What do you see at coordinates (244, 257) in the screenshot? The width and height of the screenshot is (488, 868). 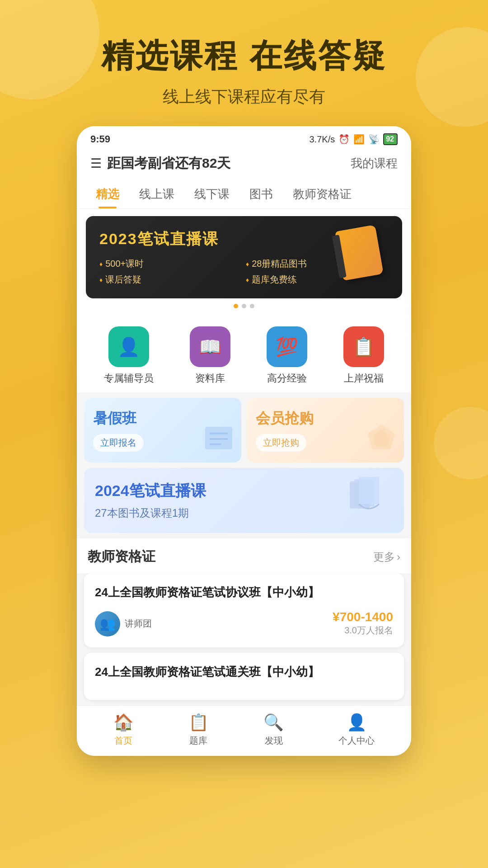 I see `banner: 2023笔试直播课 500+课时 28册精品图书 课后答疑 题库免费练` at bounding box center [244, 257].